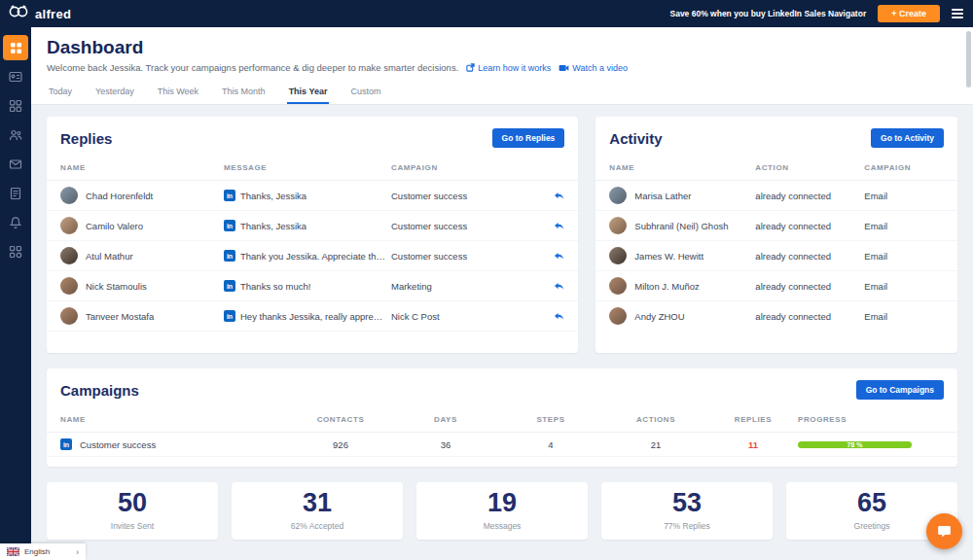 This screenshot has width=973, height=560. I want to click on tab-this-month: This Month, so click(243, 93).